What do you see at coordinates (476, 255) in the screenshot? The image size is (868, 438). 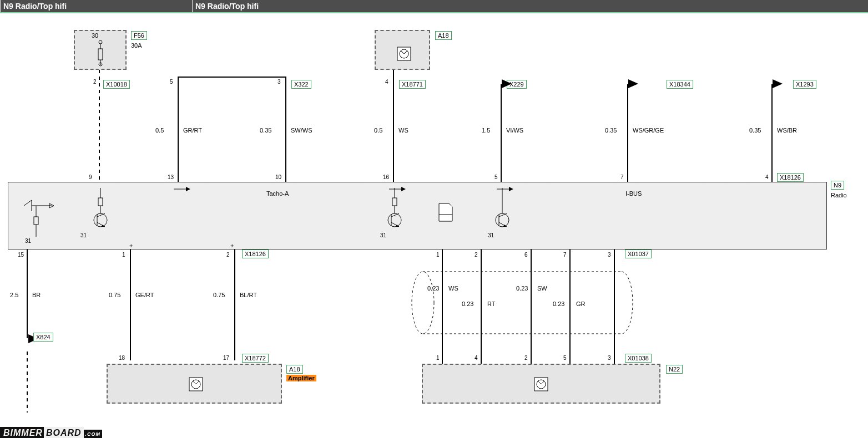 I see `pin1037-2: 2` at bounding box center [476, 255].